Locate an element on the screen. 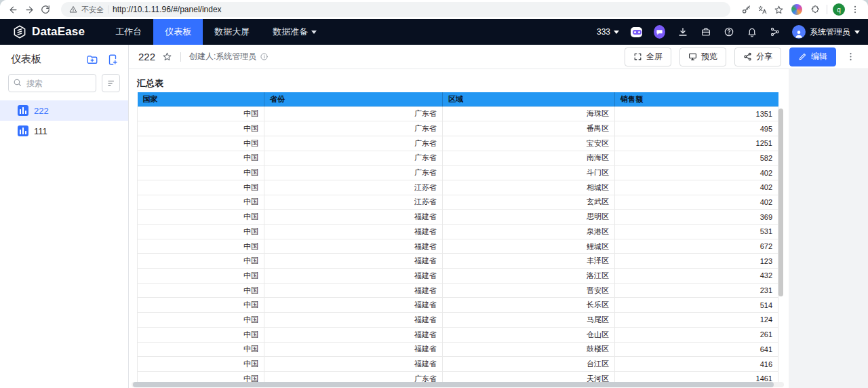  download-icon is located at coordinates (682, 33).